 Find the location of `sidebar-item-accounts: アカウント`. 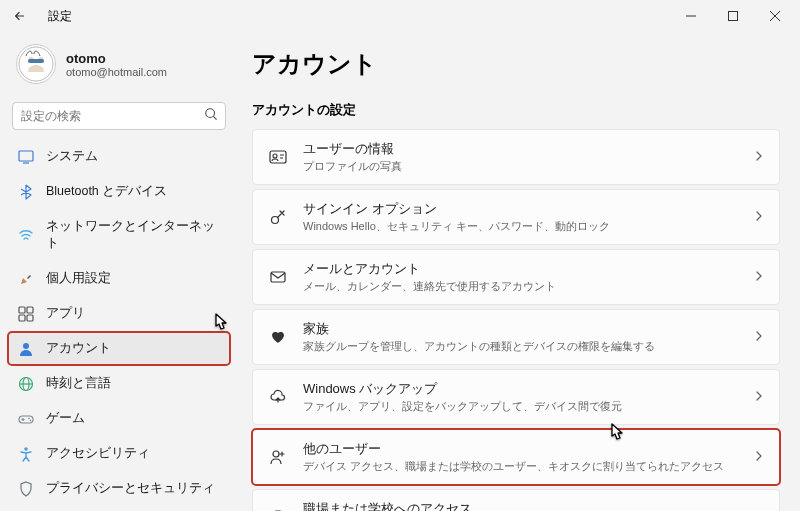

sidebar-item-accounts: アカウント is located at coordinates (119, 348).